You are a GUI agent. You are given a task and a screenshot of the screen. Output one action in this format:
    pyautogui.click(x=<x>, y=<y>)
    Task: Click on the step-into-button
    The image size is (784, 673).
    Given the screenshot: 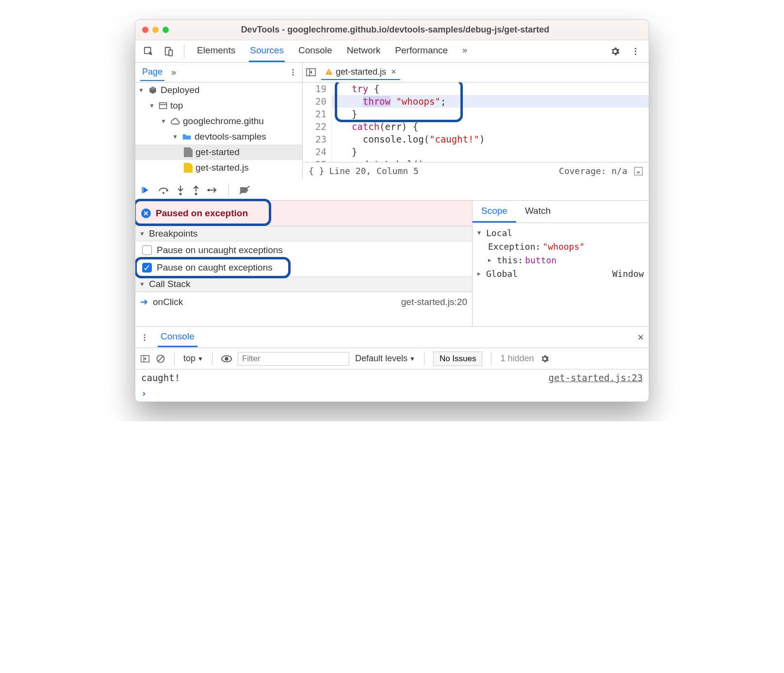 What is the action you would take?
    pyautogui.click(x=180, y=190)
    